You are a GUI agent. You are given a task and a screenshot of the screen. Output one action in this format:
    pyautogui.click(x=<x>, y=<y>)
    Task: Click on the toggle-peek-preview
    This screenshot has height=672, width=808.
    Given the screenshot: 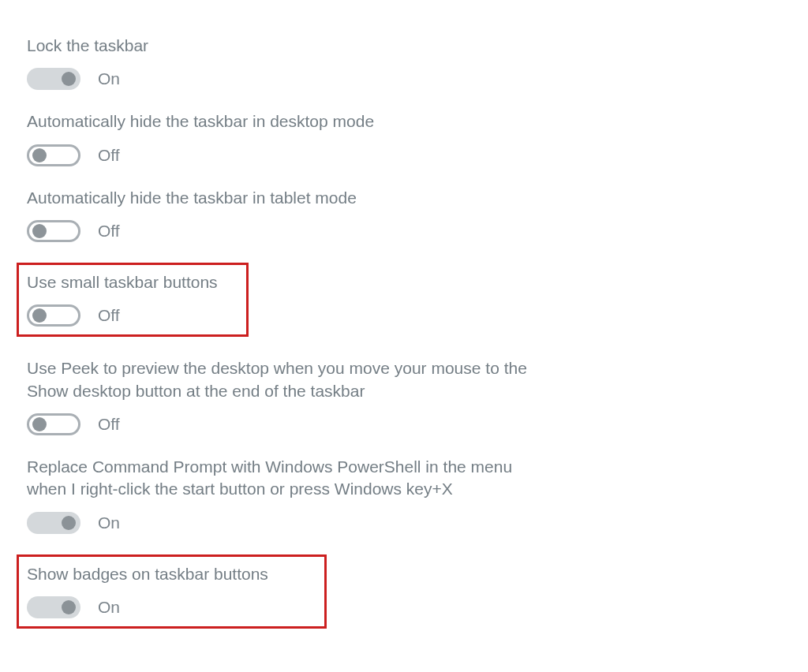 What is the action you would take?
    pyautogui.click(x=54, y=424)
    